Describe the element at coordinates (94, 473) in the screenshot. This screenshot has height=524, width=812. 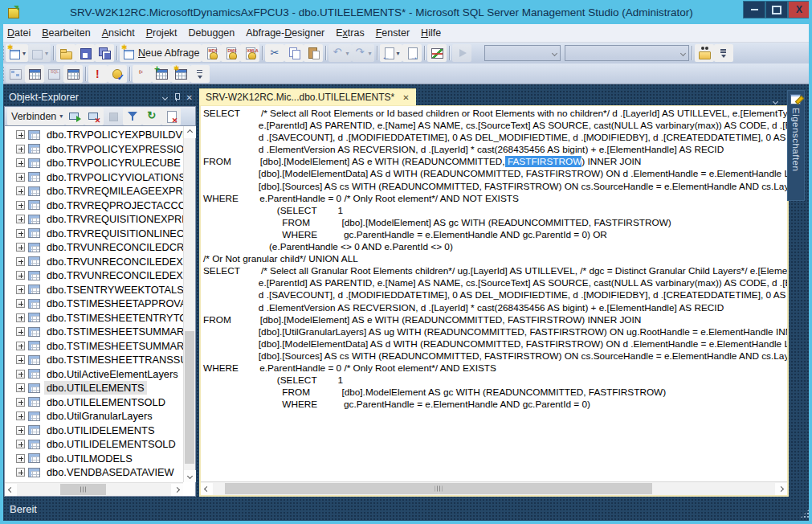
I see `tree-item: dbo.VENDBASEDATAVIEW` at that location.